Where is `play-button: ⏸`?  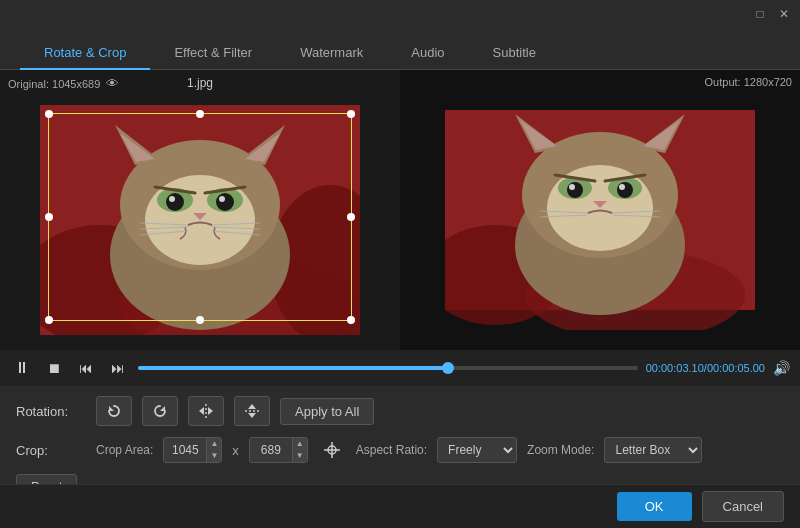 play-button: ⏸ is located at coordinates (22, 368).